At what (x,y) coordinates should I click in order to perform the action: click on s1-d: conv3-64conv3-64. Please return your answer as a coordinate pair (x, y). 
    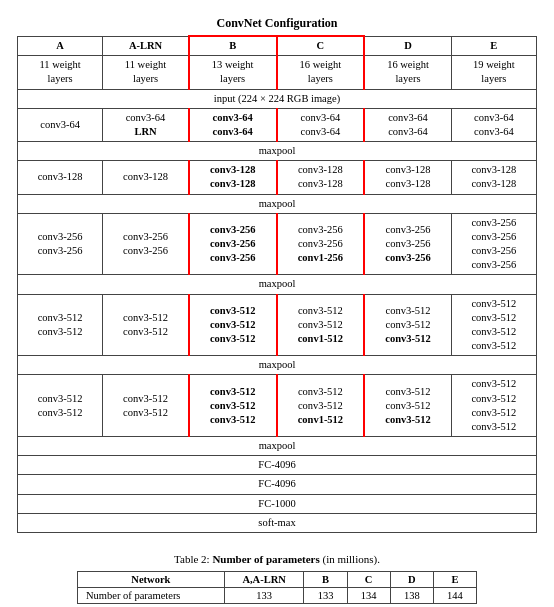
    Looking at the image, I should click on (408, 124).